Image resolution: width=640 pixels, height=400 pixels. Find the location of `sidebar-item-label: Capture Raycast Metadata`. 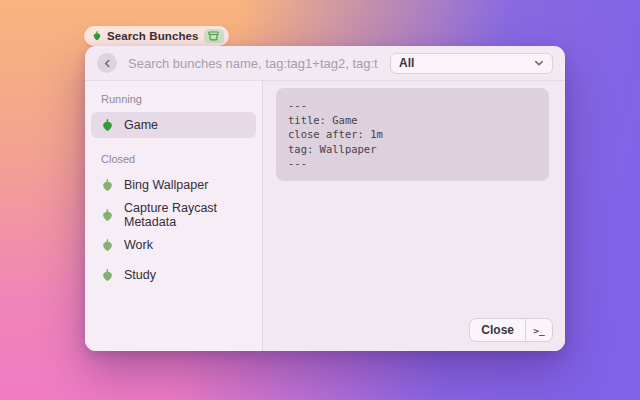

sidebar-item-label: Capture Raycast Metadata is located at coordinates (185, 215).